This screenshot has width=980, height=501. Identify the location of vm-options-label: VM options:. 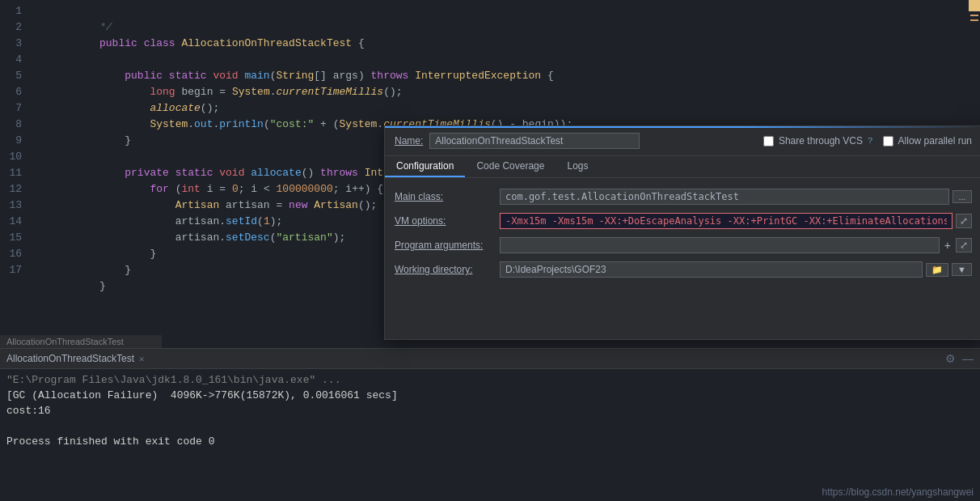
(447, 221).